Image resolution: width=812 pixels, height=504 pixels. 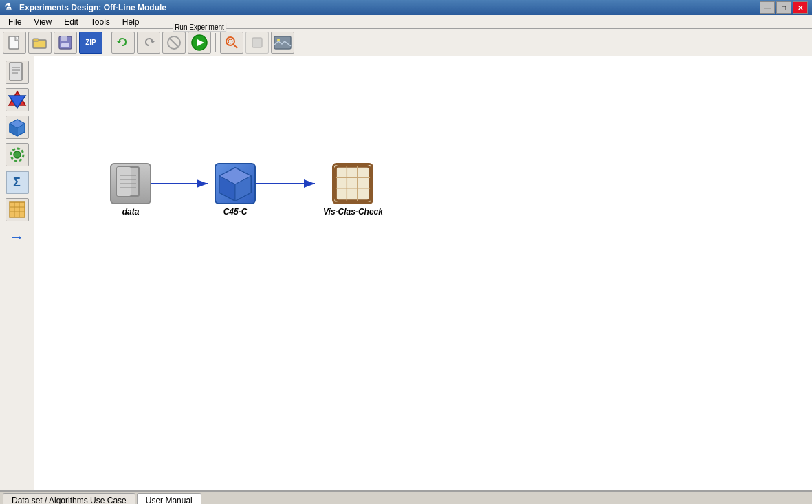 I want to click on sidebar-gear, so click(x=17, y=155).